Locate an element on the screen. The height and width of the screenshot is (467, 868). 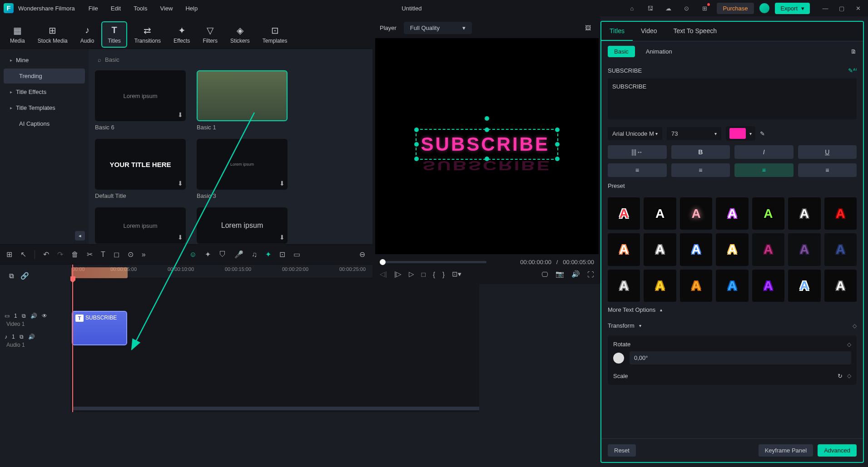
shield-icon: ⛉ is located at coordinates (223, 255).